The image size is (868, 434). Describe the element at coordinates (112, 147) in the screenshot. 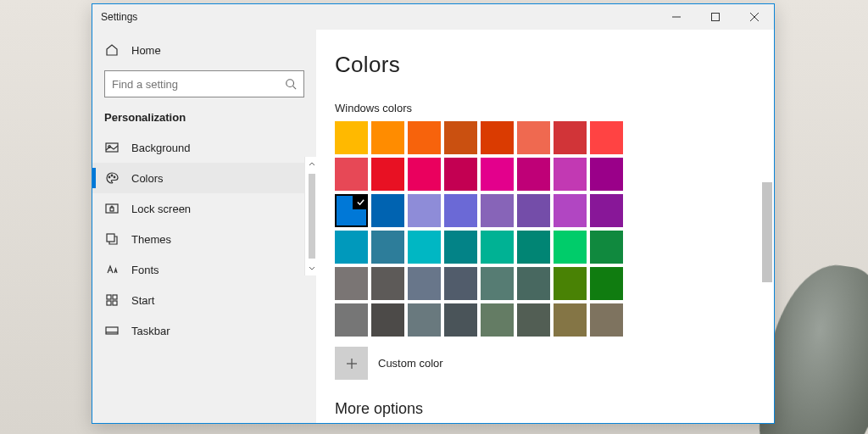

I see `picture-icon` at that location.